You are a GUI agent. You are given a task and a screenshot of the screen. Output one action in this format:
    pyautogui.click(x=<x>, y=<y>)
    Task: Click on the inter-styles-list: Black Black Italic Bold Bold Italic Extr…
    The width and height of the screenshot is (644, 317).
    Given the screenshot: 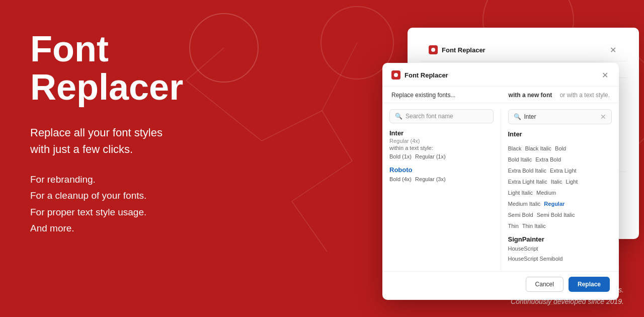 What is the action you would take?
    pyautogui.click(x=560, y=187)
    